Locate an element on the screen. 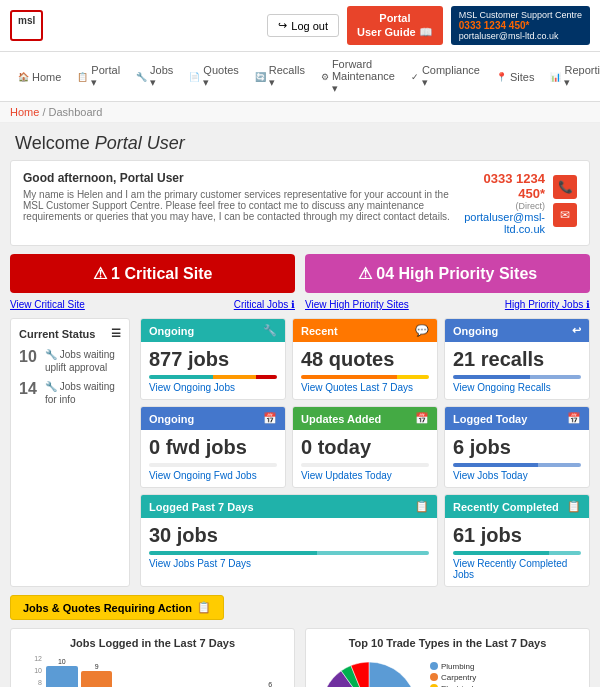 Image resolution: width=600 pixels, height=687 pixels. recall-icon: ↩ is located at coordinates (576, 330).